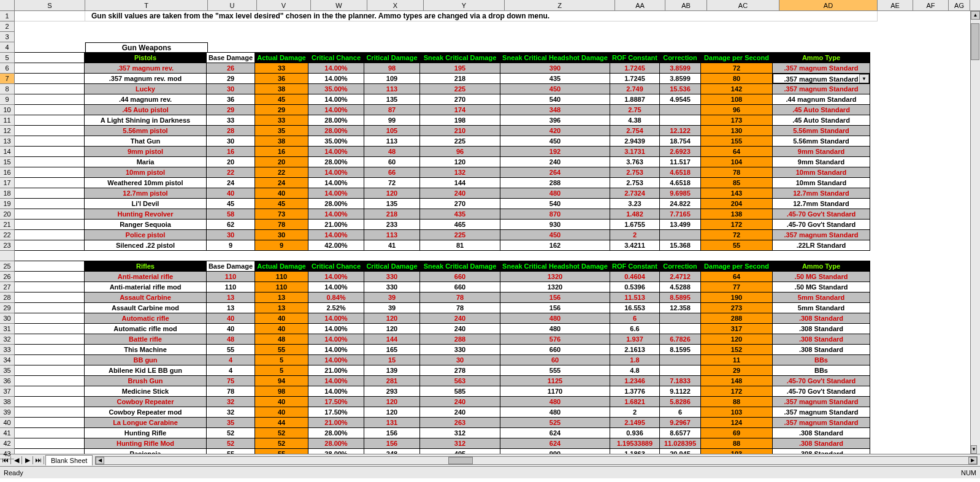 This screenshot has width=980, height=482. Describe the element at coordinates (490, 6) in the screenshot. I see `column-headers: STUVWXYZAAABACADAEAFAG` at that location.